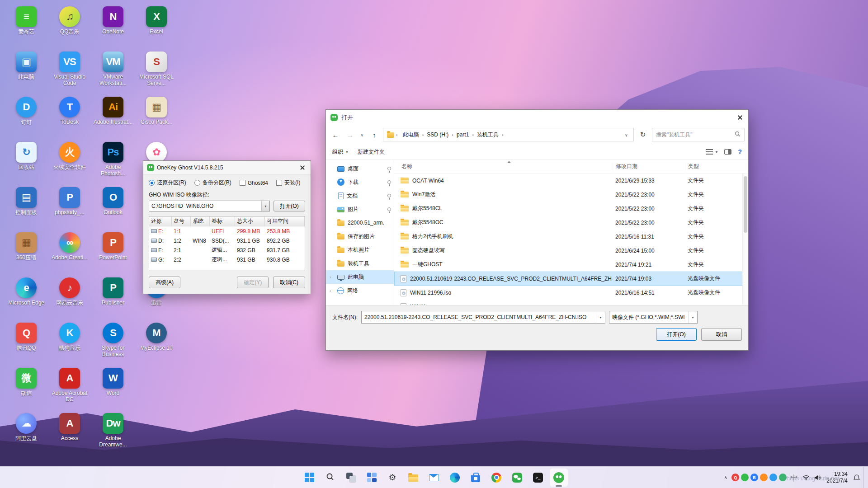 This screenshot has height=488, width=868. I want to click on onekey-cancel-button: 取消(C), so click(289, 282).